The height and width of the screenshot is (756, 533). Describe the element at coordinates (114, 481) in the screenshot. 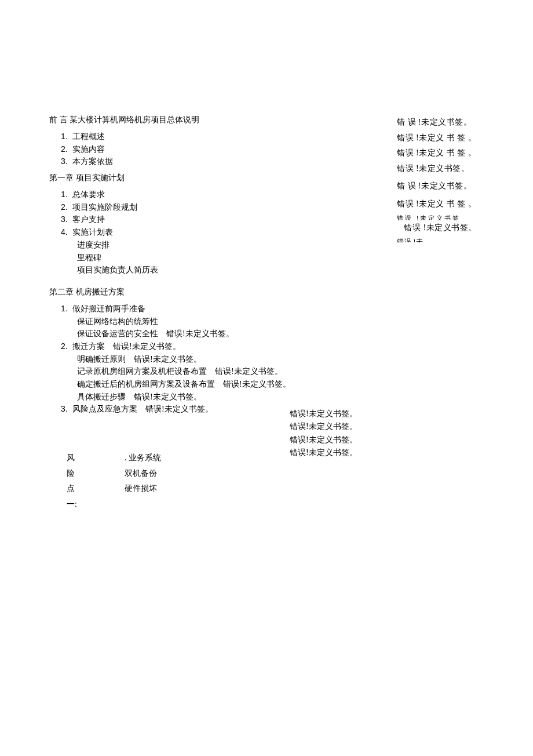

I see `risk-block: 风. 业务系统 险双机备份 点硬件损坏 一:` at that location.